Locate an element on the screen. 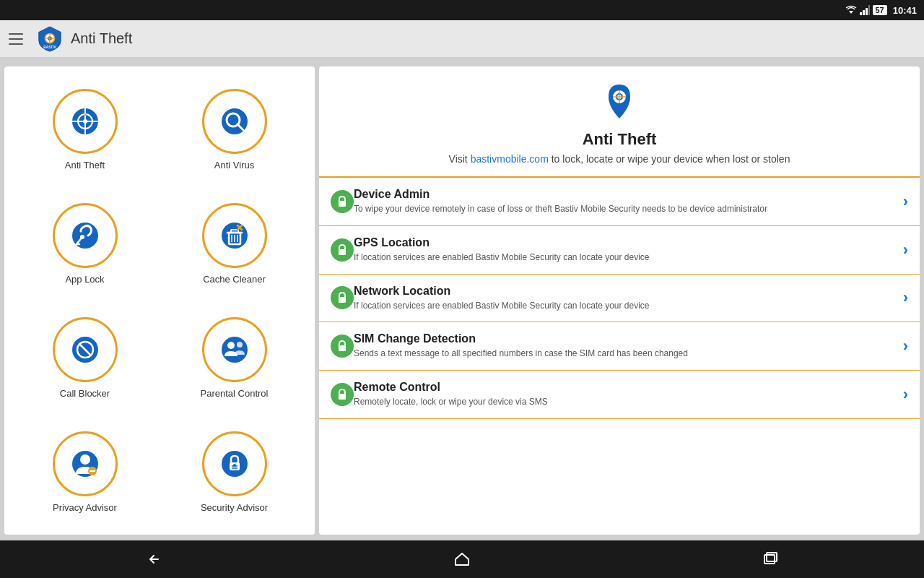 The image size is (924, 578). anti-virus-circle is located at coordinates (235, 121).